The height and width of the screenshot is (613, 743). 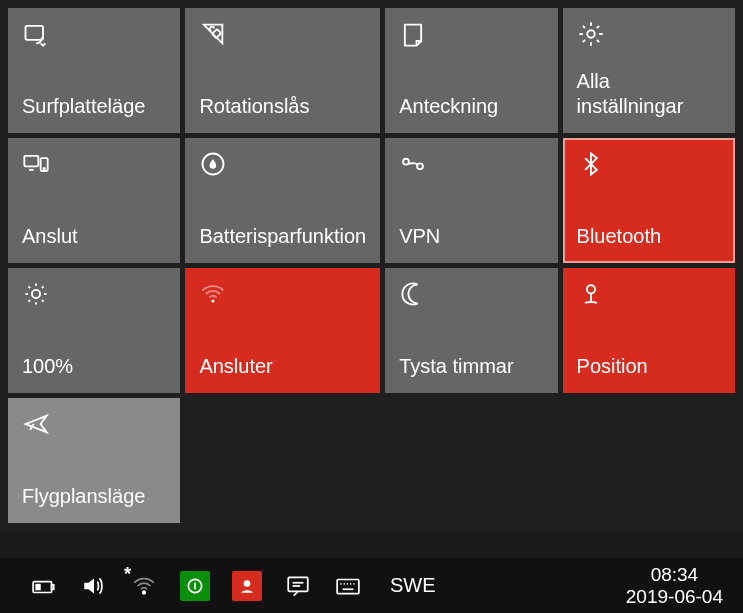 What do you see at coordinates (372, 586) in the screenshot?
I see `taskbar: * SWE 08:34 2019-06-04` at bounding box center [372, 586].